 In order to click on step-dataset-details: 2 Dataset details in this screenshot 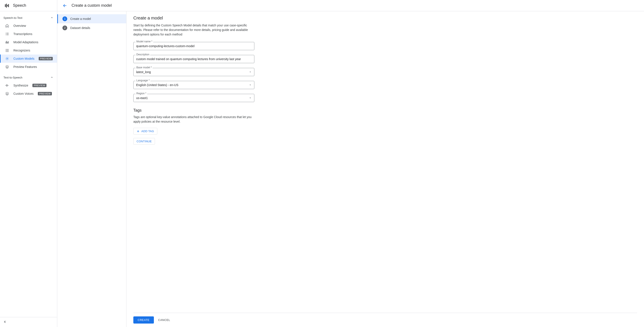, I will do `click(92, 28)`.